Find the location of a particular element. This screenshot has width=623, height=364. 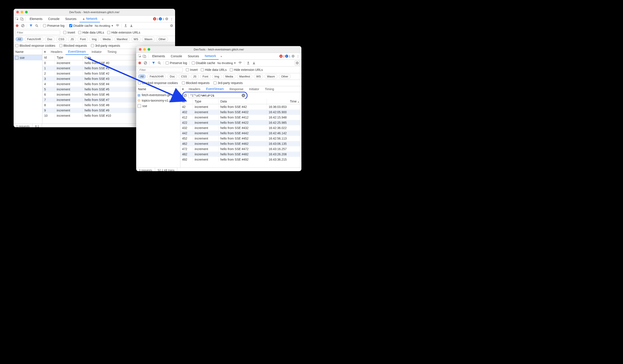

tab-headers: Headers is located at coordinates (195, 89).